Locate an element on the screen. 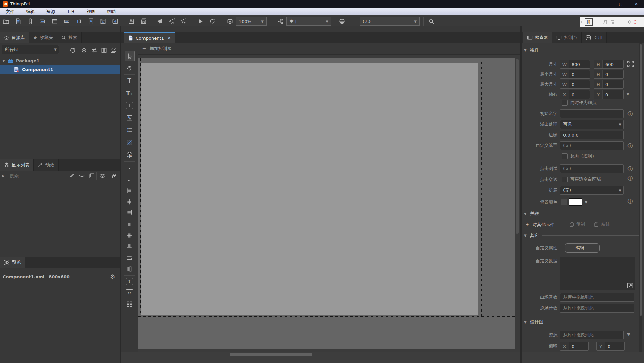 Image resolution: width=644 pixels, height=363 pixels. max-size-h-input is located at coordinates (613, 85).